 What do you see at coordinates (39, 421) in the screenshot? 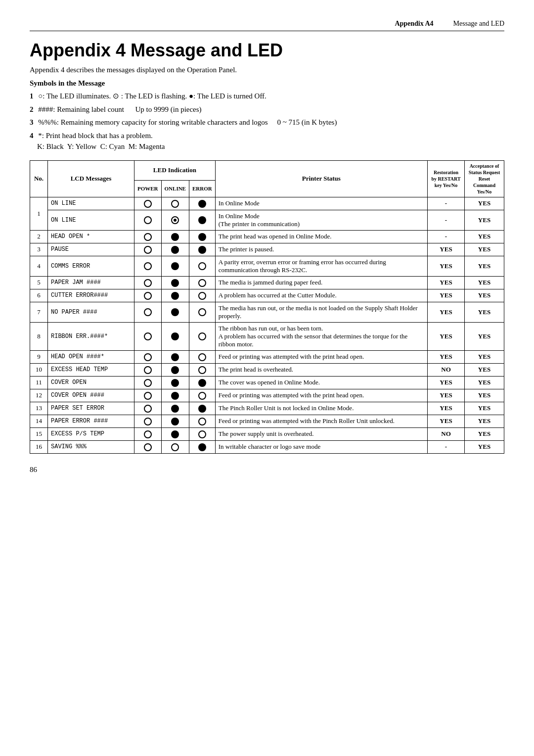
I see `cell-no: 14` at bounding box center [39, 421].